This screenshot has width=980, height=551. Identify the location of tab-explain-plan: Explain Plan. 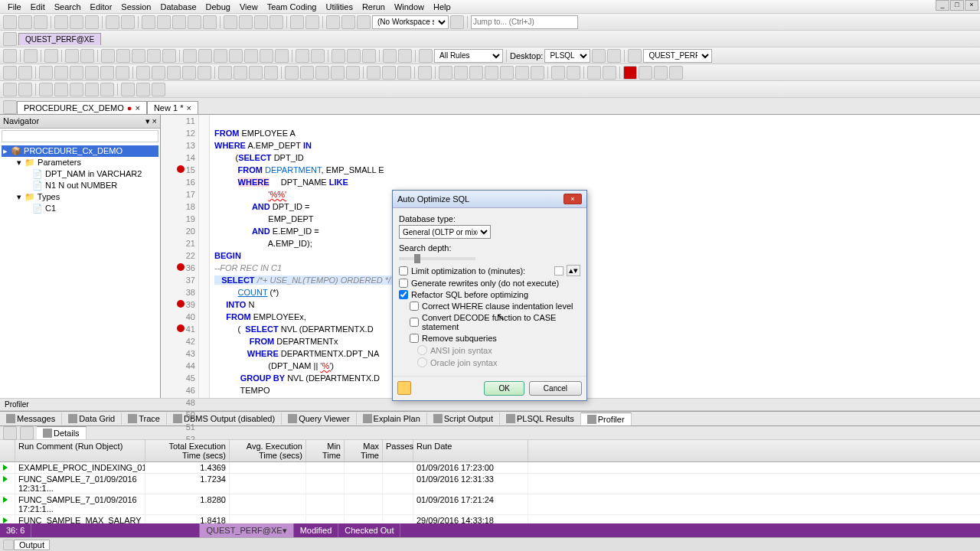
(392, 419).